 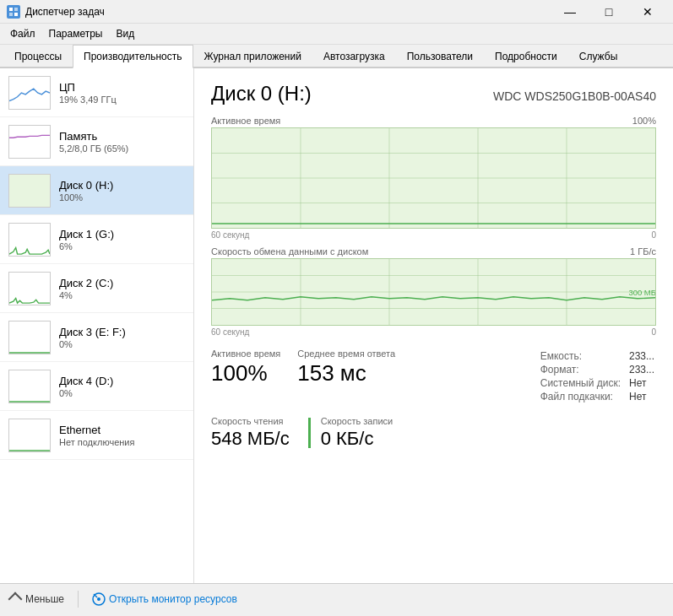 What do you see at coordinates (609, 12) in the screenshot?
I see `maximize-button: □` at bounding box center [609, 12].